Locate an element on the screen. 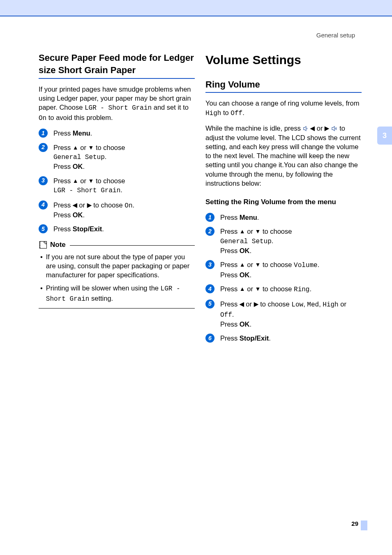 The width and height of the screenshot is (392, 555). note-header: Note is located at coordinates (117, 245).